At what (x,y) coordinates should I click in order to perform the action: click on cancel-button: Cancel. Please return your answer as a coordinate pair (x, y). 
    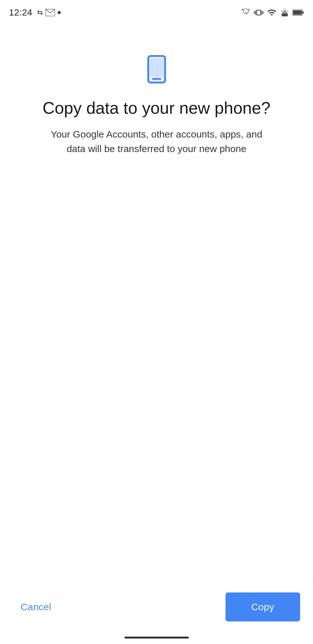
    Looking at the image, I should click on (36, 607).